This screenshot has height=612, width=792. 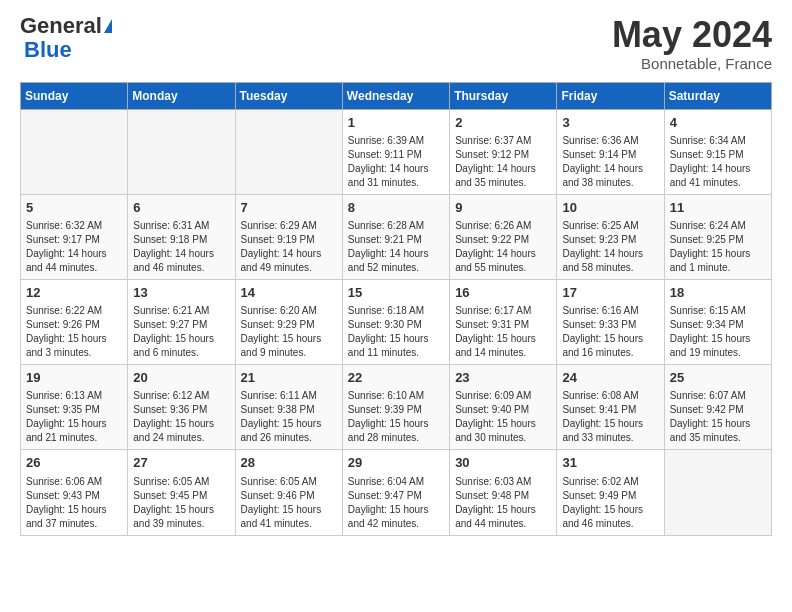 What do you see at coordinates (74, 96) in the screenshot?
I see `weekday-header-sunday: Sunday` at bounding box center [74, 96].